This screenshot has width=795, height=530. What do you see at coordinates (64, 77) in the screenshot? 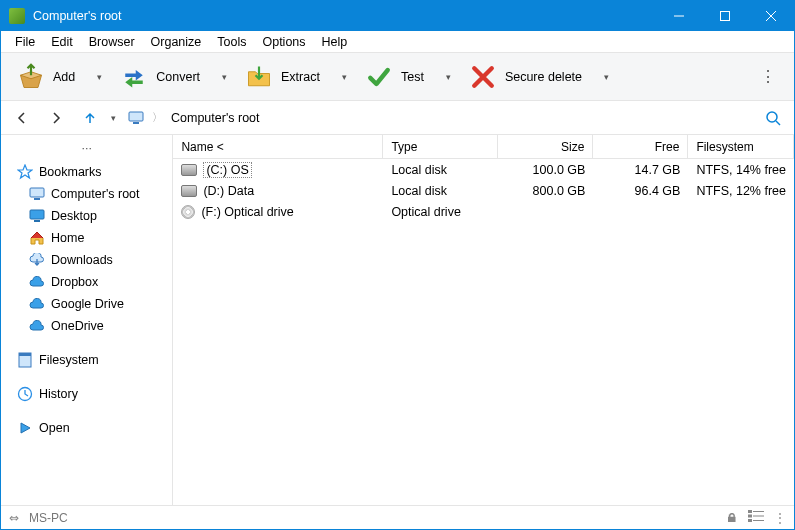
I see `add-label: Add` at bounding box center [64, 77].